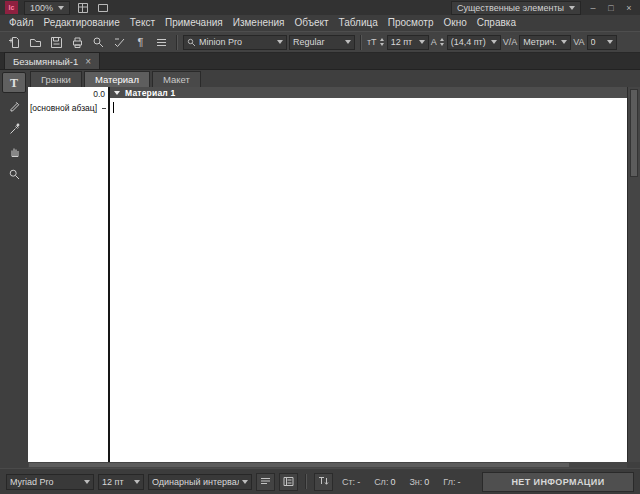 The height and width of the screenshot is (494, 640). What do you see at coordinates (299, 465) in the screenshot?
I see `horizontal-scrollbar-thumb` at bounding box center [299, 465].